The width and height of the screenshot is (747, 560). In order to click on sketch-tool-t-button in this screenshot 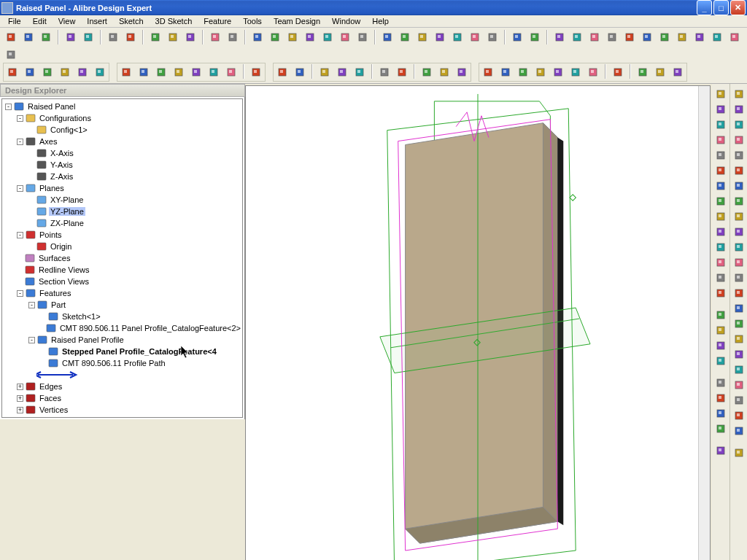, I will do `click(721, 398)`.